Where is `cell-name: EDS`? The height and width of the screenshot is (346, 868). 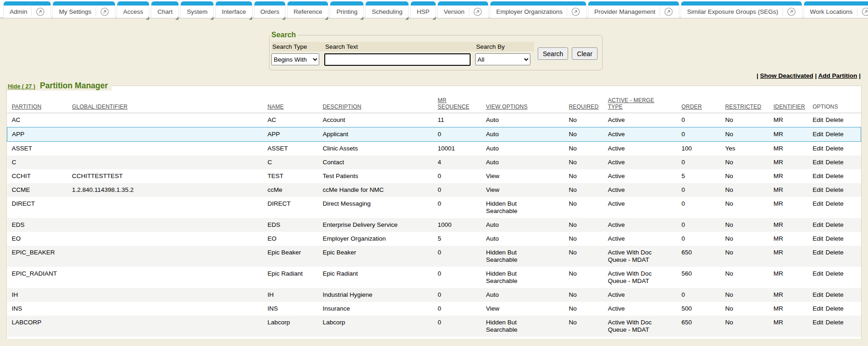 cell-name: EDS is located at coordinates (291, 225).